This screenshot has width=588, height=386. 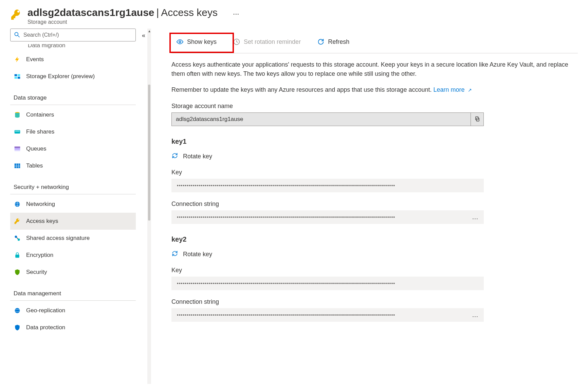 I want to click on key2-value-field: ••••••••••••••••••••••••••••••••••••••••…, so click(x=328, y=283).